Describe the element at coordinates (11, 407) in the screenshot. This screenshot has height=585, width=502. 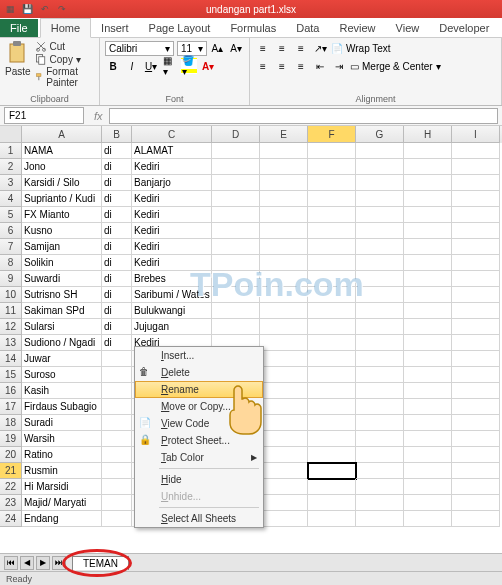
I see `row-header: 17` at that location.